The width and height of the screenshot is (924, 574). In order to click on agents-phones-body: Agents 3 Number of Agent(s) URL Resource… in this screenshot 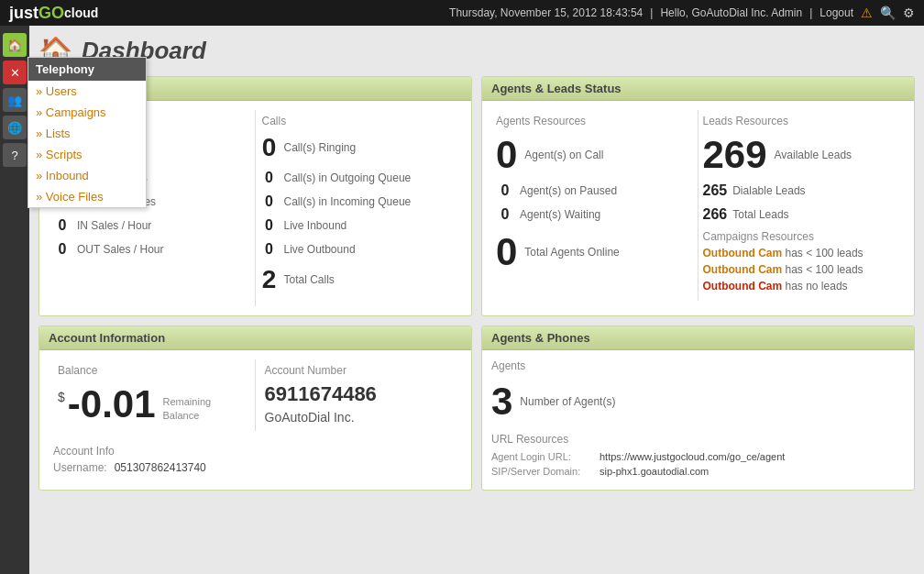, I will do `click(698, 420)`.